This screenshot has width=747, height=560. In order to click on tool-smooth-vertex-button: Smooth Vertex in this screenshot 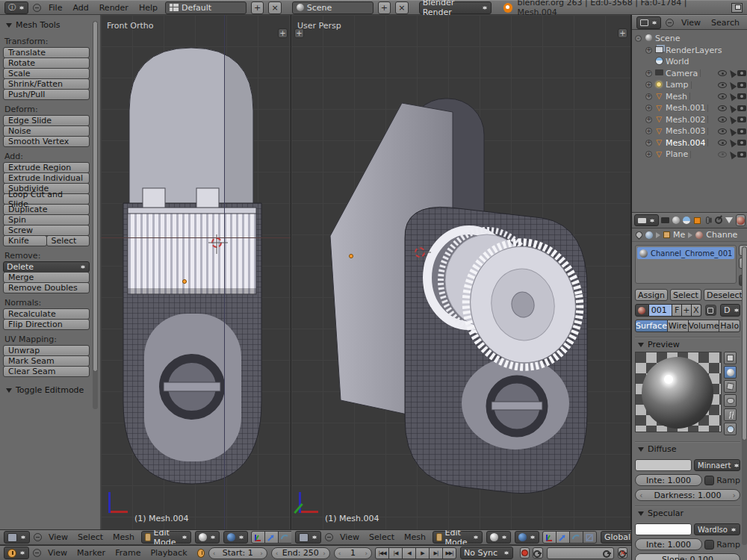, I will do `click(46, 142)`.